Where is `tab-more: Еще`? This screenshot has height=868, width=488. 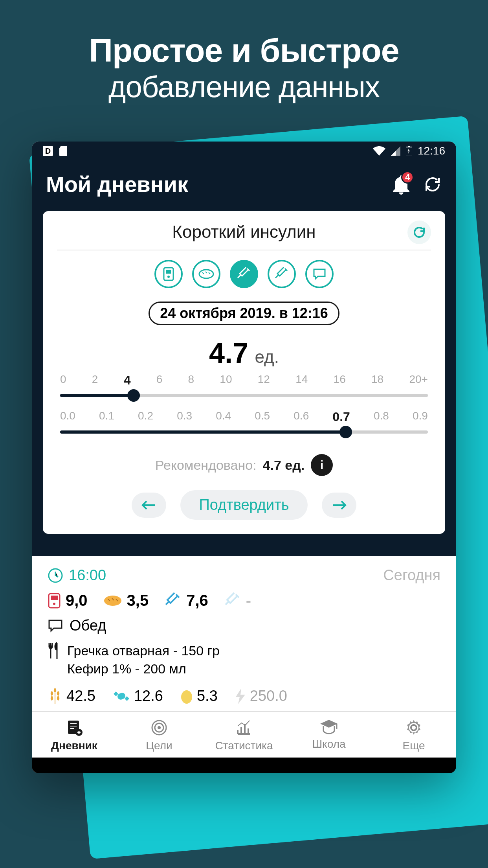 tab-more: Еще is located at coordinates (414, 735).